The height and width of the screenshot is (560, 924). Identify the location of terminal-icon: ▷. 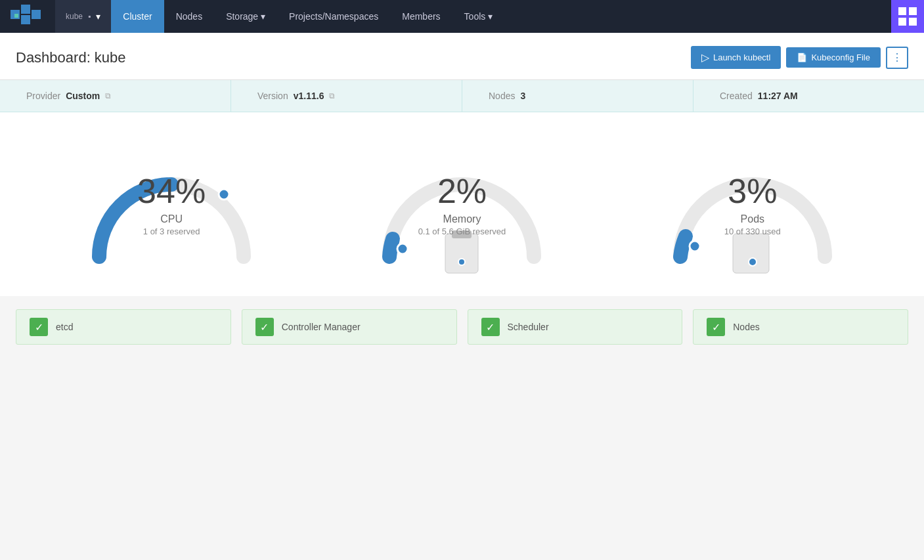
(705, 58).